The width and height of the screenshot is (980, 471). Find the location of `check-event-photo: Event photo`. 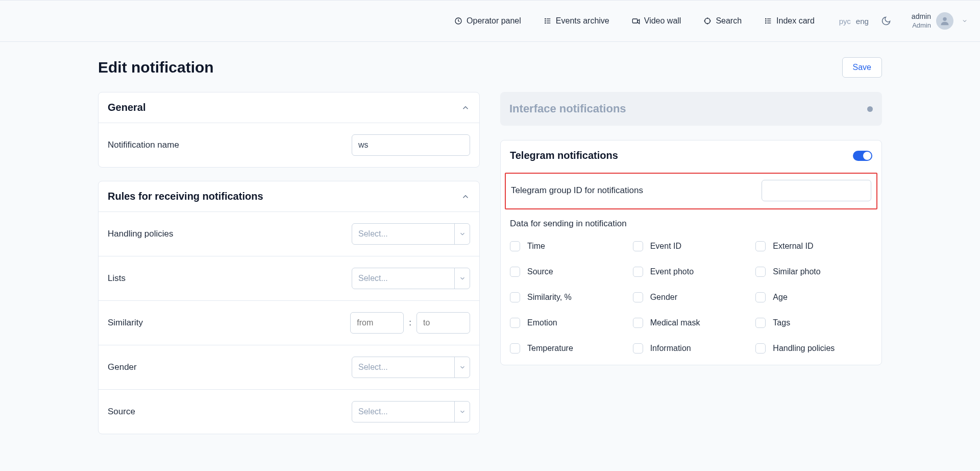

check-event-photo: Event photo is located at coordinates (691, 272).